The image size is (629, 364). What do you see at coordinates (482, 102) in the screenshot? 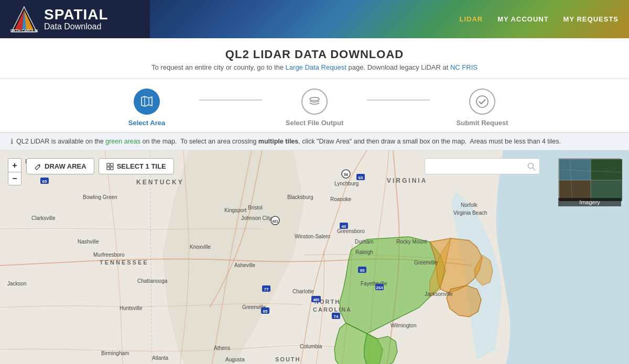
I see `checkmark-icon` at bounding box center [482, 102].